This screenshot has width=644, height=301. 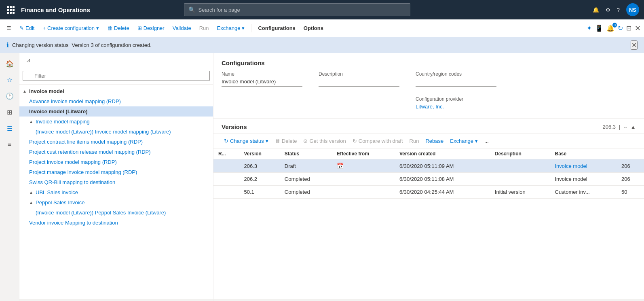 What do you see at coordinates (262, 74) in the screenshot?
I see `config-name-label: Name` at bounding box center [262, 74].